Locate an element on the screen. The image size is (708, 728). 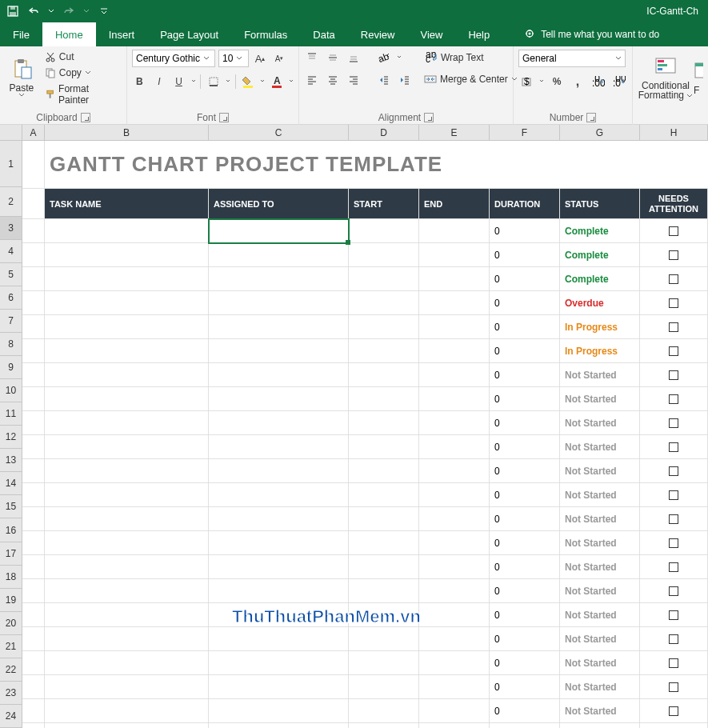
row-header-18: 18 is located at coordinates (11, 578).